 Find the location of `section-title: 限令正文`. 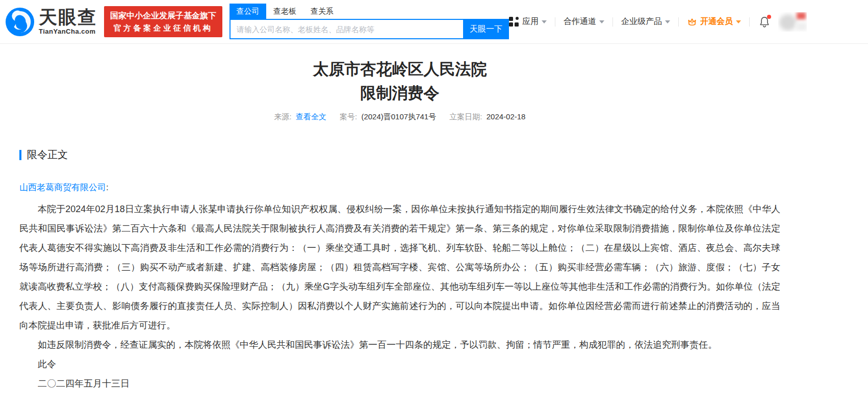

section-title: 限令正文 is located at coordinates (47, 155).